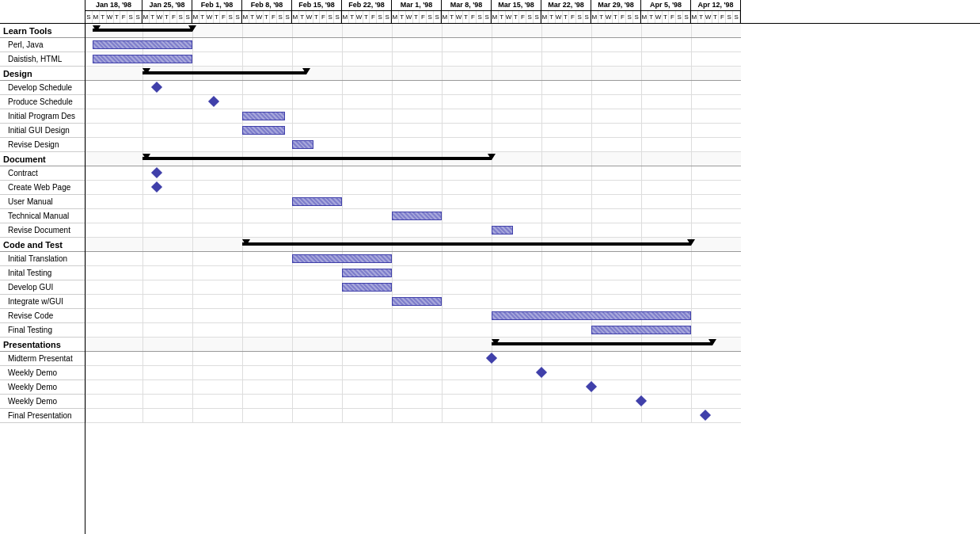  Describe the element at coordinates (43, 59) in the screenshot. I see `task-row: Daistish, HTML` at that location.